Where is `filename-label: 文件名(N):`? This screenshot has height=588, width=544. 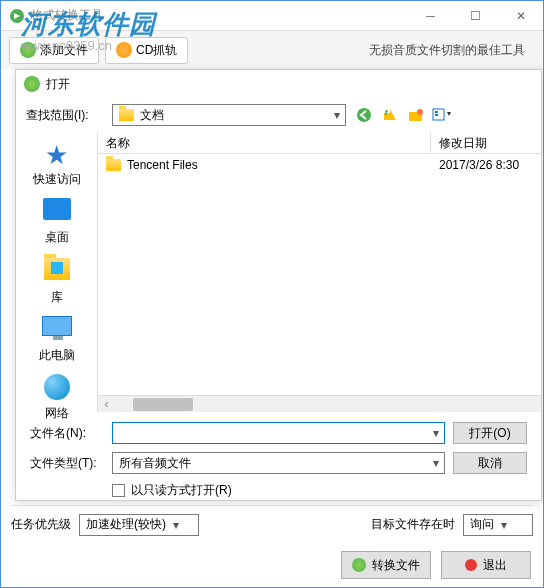
filename-label: 文件名(N): is located at coordinates (58, 434).